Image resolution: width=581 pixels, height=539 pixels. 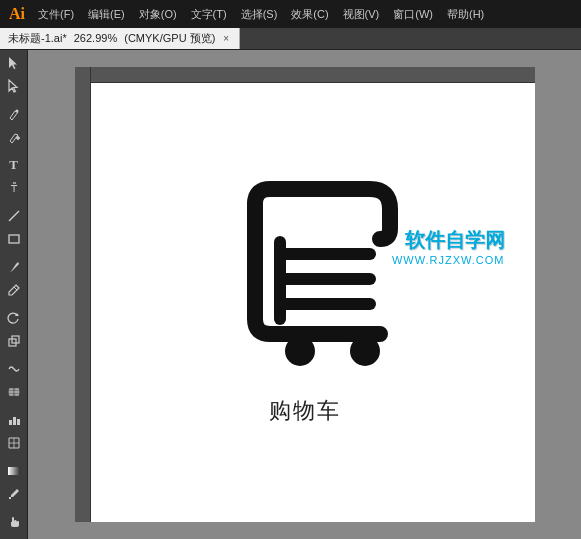 What do you see at coordinates (14, 471) in the screenshot?
I see `gradient-tool` at bounding box center [14, 471].